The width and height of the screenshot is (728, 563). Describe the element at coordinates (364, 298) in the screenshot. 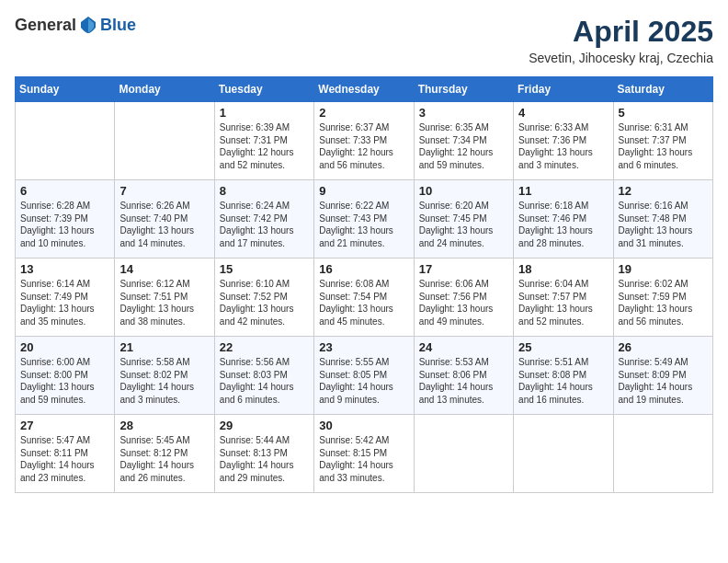

I see `calendar-week-row: 13Sunrise: 6:14 AM Sunset: 7:49 PM Dayli…` at that location.